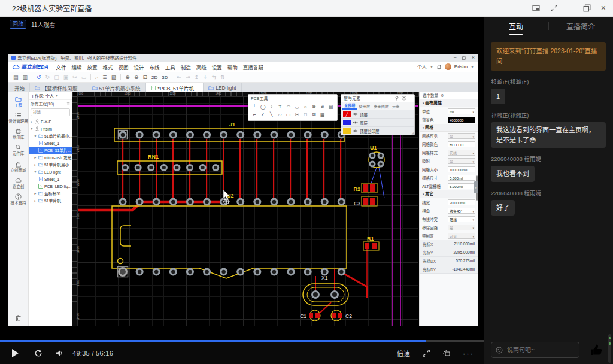 The width and height of the screenshot is (613, 364). What do you see at coordinates (18, 166) in the screenshot?
I see `rail-lcsc-mall: 立创商城` at bounding box center [18, 166].